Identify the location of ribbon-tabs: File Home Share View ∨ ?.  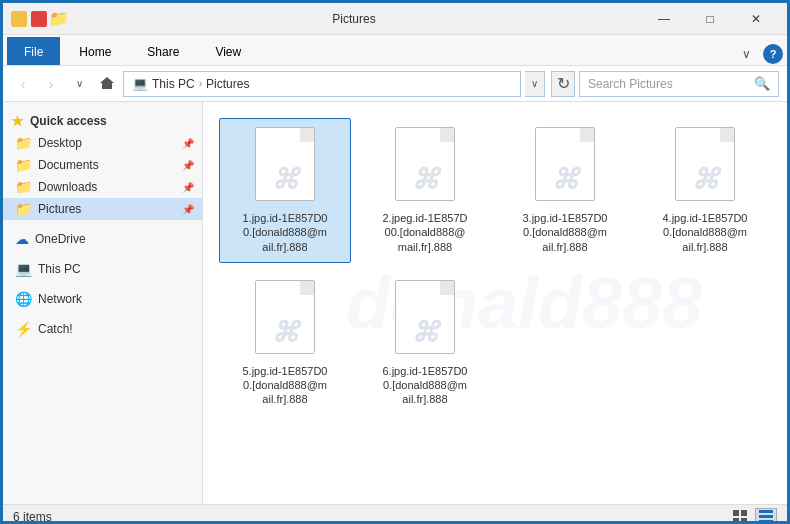
(395, 50).